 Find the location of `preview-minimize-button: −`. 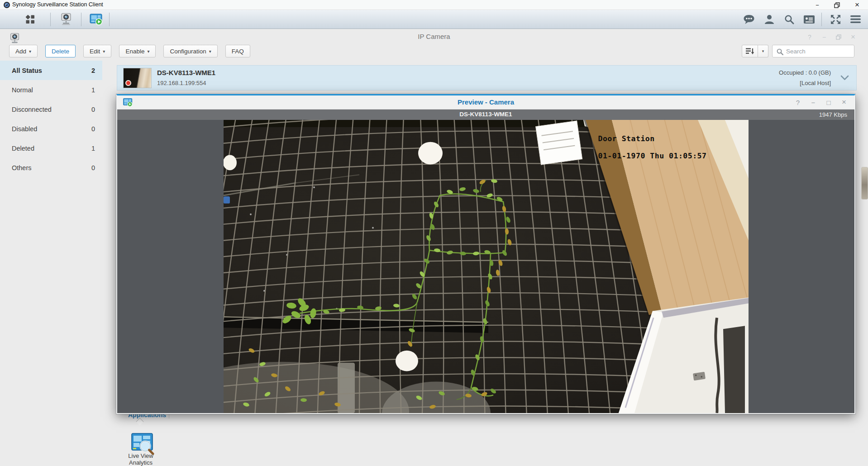

preview-minimize-button: − is located at coordinates (813, 102).